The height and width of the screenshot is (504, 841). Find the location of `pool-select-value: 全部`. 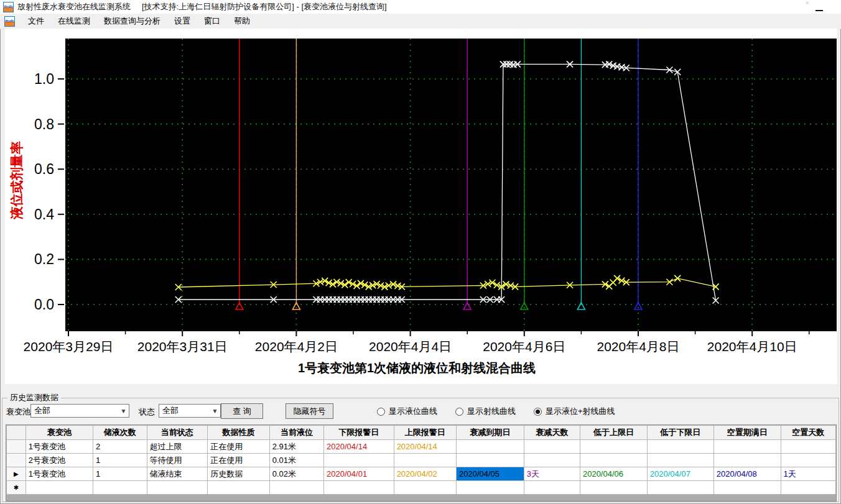

pool-select-value: 全部 is located at coordinates (42, 411).